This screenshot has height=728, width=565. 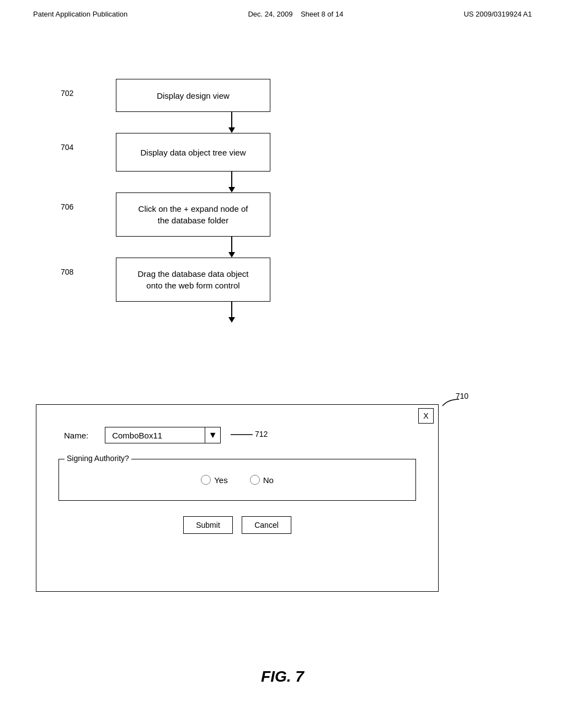 What do you see at coordinates (237, 480) in the screenshot?
I see `signing-authority-section: Signing Authority? Yes No` at bounding box center [237, 480].